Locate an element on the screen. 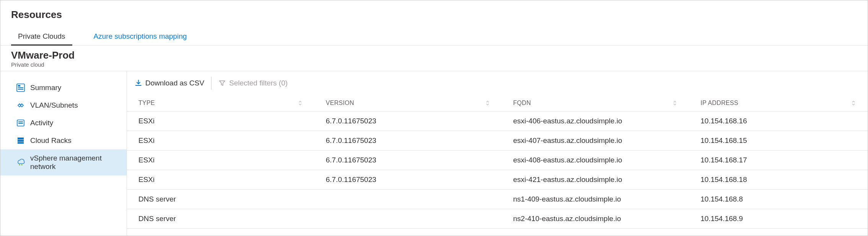  download-csv-label: Download as CSV is located at coordinates (175, 83).